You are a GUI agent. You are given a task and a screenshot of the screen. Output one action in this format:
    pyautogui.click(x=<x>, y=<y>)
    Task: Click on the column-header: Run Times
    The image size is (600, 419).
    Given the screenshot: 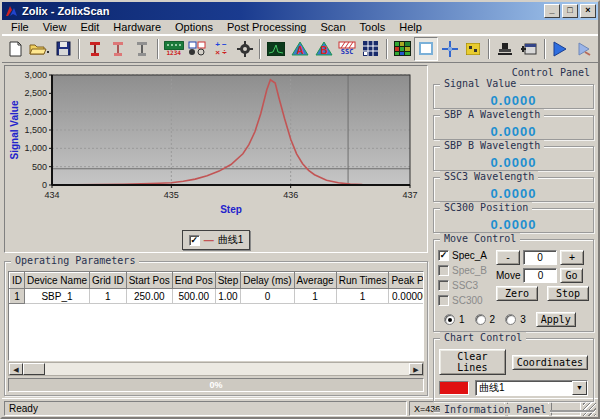 What is the action you would take?
    pyautogui.click(x=362, y=281)
    